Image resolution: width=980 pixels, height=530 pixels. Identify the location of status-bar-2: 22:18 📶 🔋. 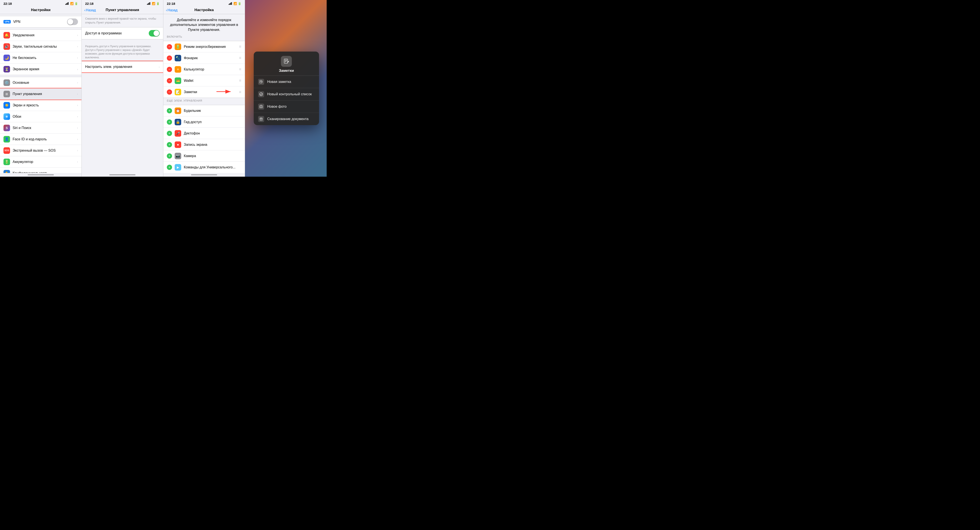
(123, 3).